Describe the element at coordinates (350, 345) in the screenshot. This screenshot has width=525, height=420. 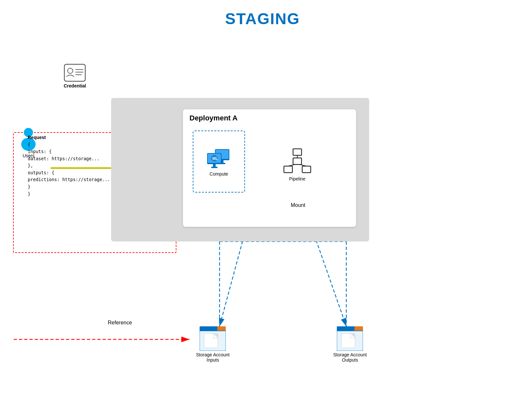
I see `storage-outputs-icon: Storage Account Outputs` at that location.